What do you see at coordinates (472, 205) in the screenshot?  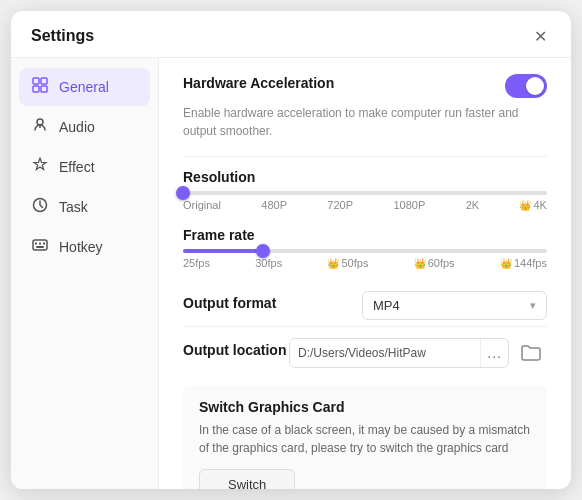 I see `res-2k: 2K` at bounding box center [472, 205].